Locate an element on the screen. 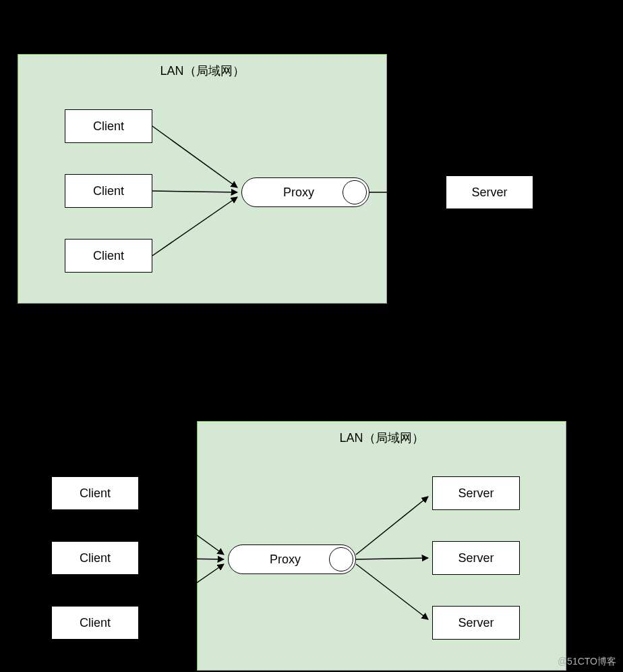 The height and width of the screenshot is (672, 623). diagram2-lan-title: LAN（局域网） is located at coordinates (382, 438).